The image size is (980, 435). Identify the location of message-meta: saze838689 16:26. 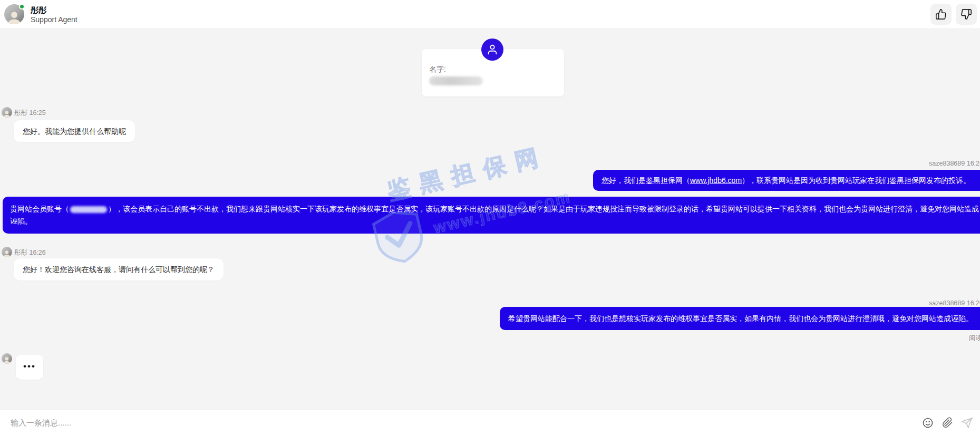
(954, 303).